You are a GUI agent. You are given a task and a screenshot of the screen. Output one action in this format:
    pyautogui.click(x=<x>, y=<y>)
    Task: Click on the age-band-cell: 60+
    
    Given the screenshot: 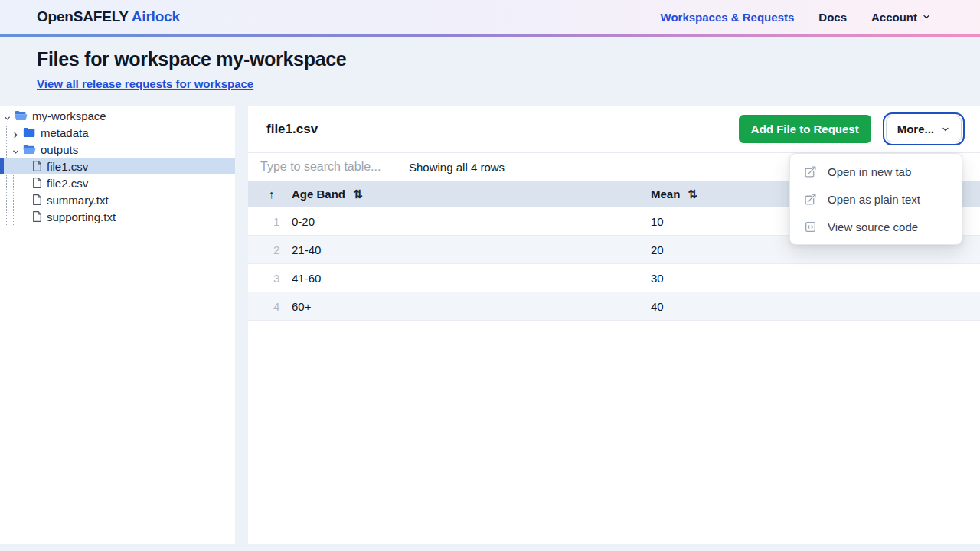 What is the action you would take?
    pyautogui.click(x=472, y=306)
    